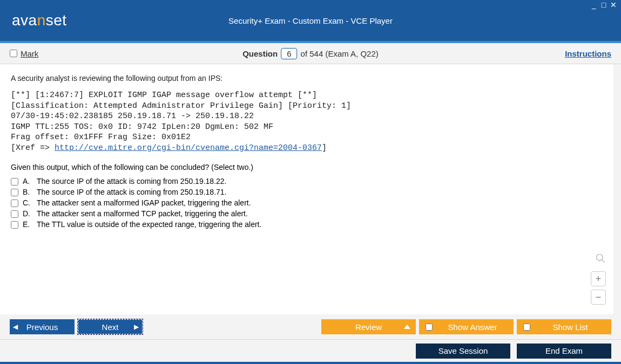  Describe the element at coordinates (42, 327) in the screenshot. I see `previous-button: ◀ Previous` at that location.